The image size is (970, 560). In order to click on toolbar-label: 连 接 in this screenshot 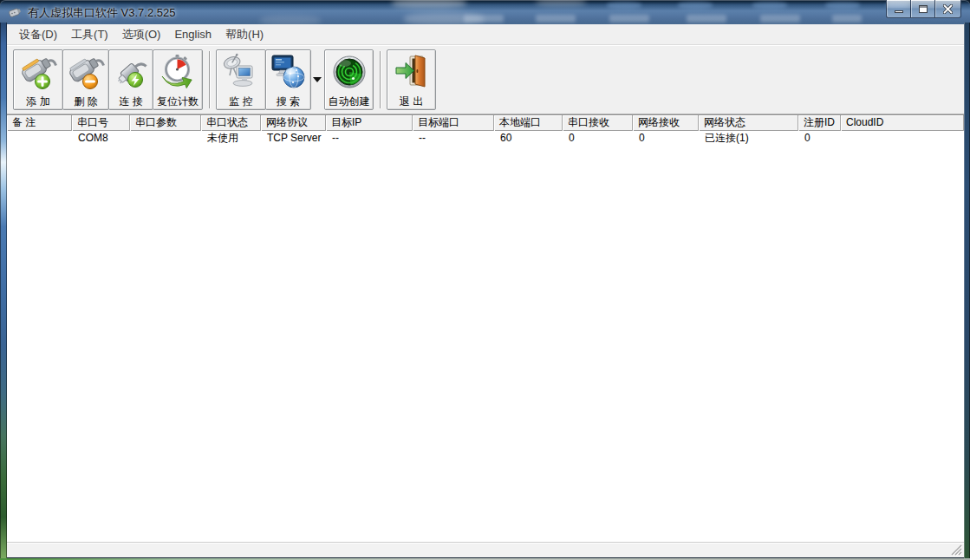, I will do `click(130, 102)`.